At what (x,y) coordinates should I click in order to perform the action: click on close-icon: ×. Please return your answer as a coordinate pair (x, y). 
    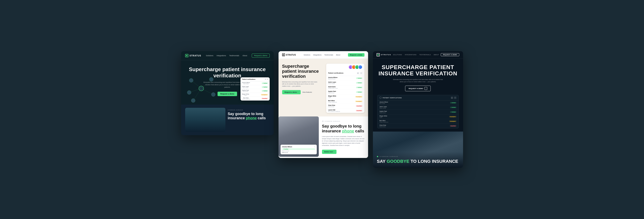
    Looking at the image, I should click on (315, 147).